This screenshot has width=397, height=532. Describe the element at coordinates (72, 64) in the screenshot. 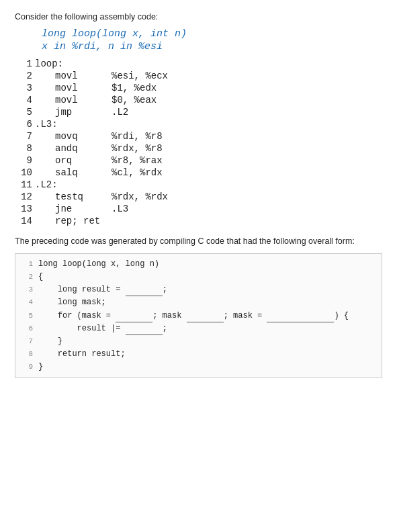

I see `asm-instruction: loop:` at that location.